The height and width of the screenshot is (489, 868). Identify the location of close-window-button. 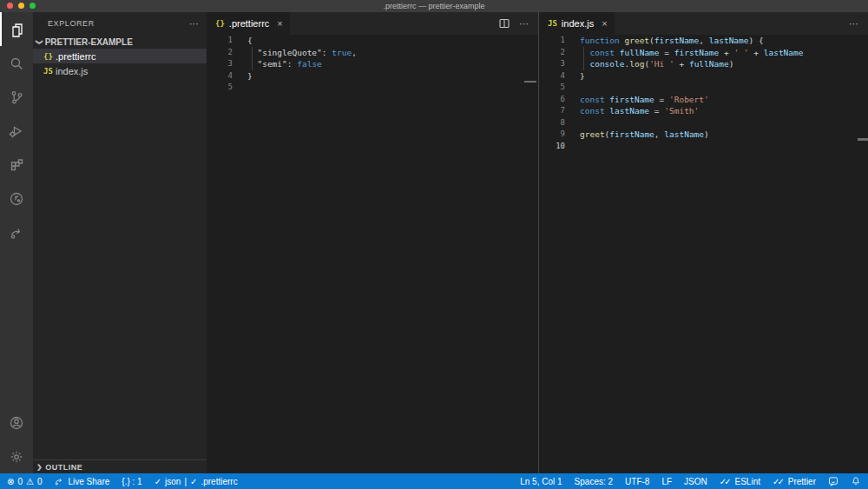
(10, 5).